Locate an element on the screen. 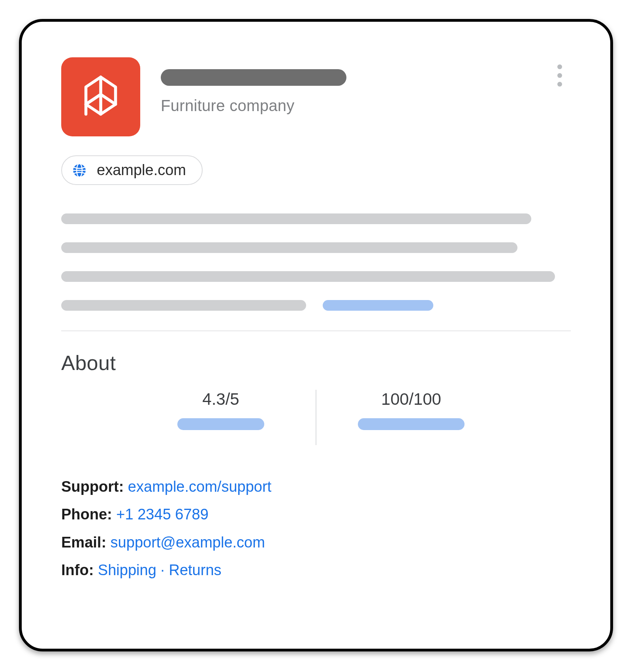  section-divider is located at coordinates (316, 331).